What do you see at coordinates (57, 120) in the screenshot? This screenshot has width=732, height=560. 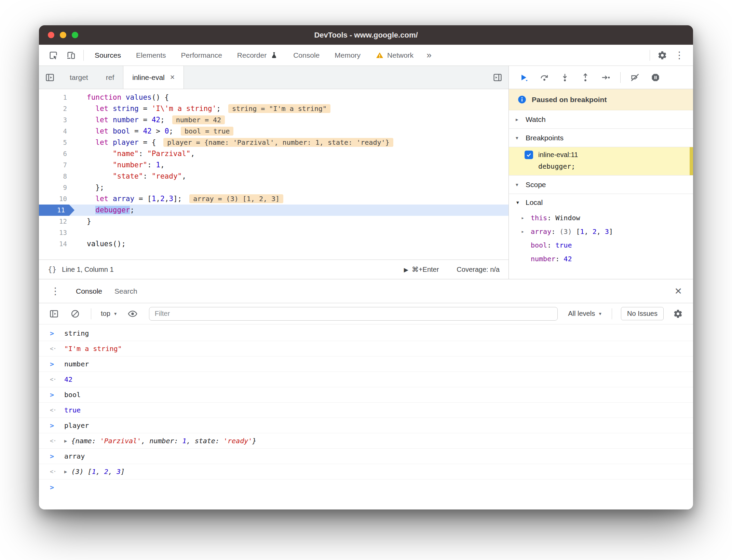 I see `line-number: 3` at bounding box center [57, 120].